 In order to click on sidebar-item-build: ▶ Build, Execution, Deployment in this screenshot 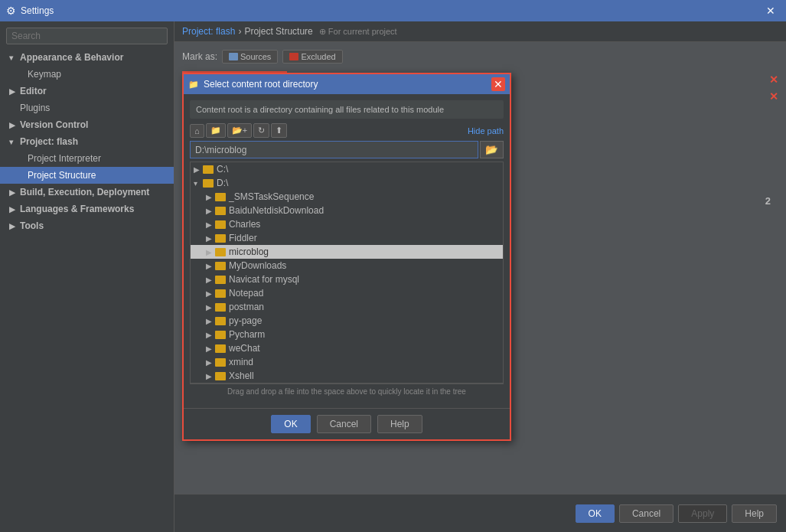, I will do `click(87, 192)`.